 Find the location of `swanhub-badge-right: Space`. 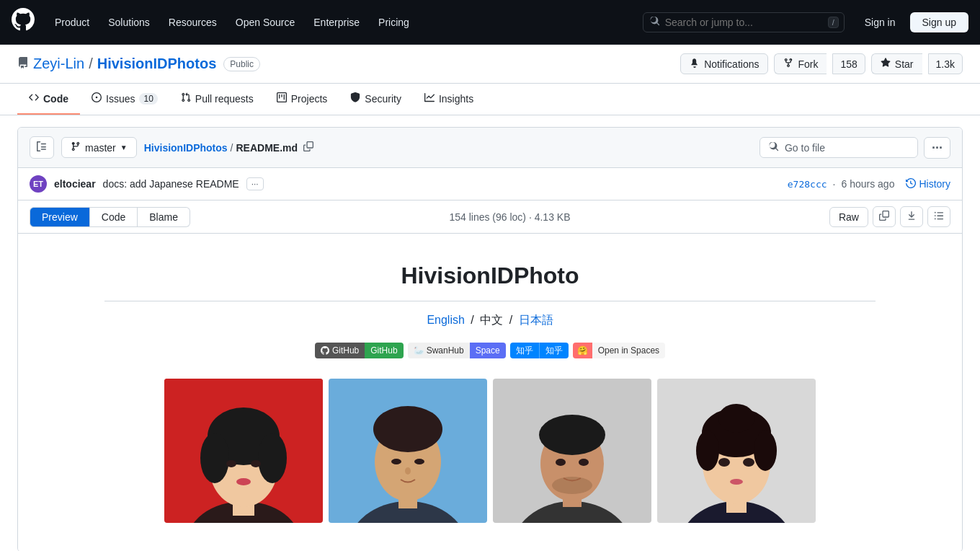

swanhub-badge-right: Space is located at coordinates (488, 351).